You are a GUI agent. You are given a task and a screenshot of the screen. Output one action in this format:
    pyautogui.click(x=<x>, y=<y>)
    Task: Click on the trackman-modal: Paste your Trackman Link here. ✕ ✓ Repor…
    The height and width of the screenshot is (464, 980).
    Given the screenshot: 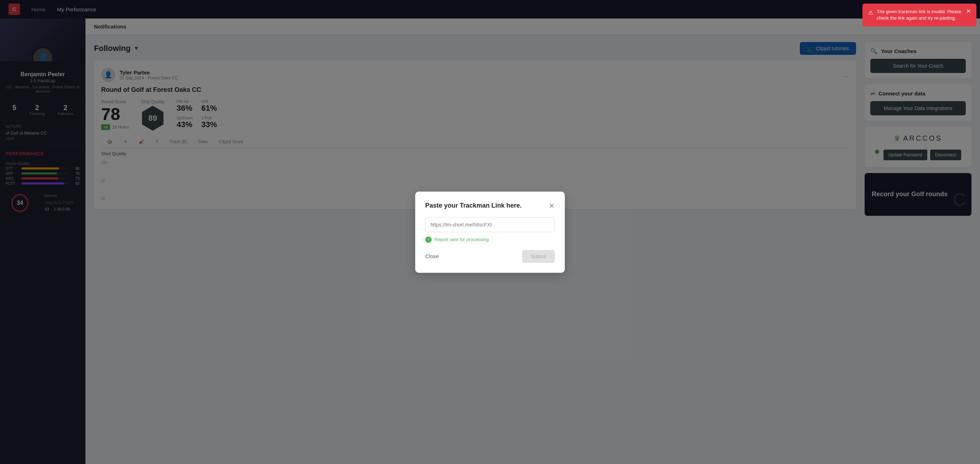 What is the action you would take?
    pyautogui.click(x=490, y=232)
    